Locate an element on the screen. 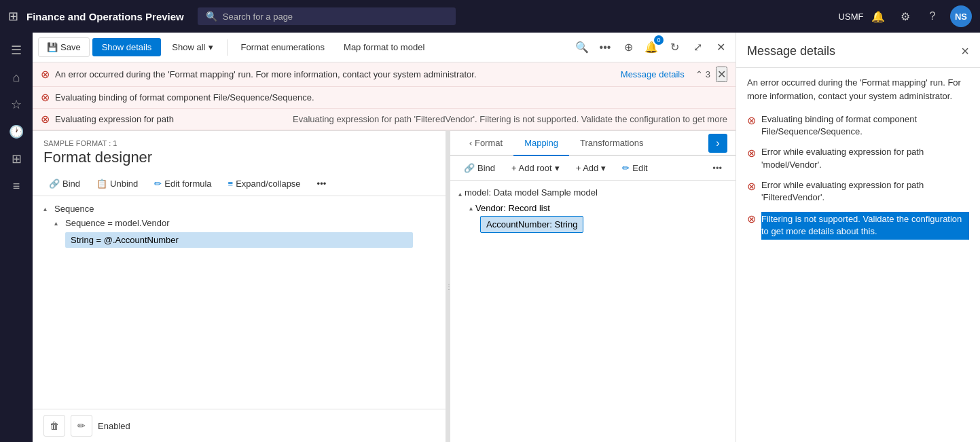 The width and height of the screenshot is (980, 442). msg-error-1: ⊗ Evaluating binding of format component… is located at coordinates (858, 126).